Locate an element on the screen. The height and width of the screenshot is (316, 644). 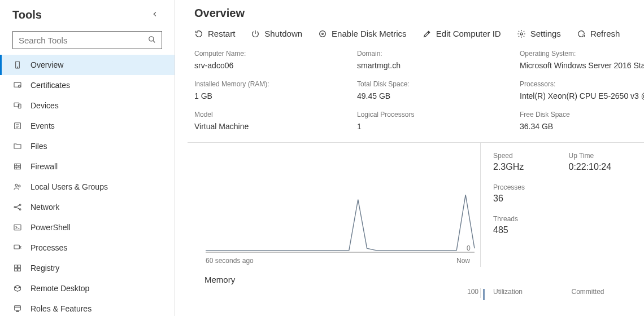
info-domain: Domain:smartmgt.ch is located at coordinates (436, 60).